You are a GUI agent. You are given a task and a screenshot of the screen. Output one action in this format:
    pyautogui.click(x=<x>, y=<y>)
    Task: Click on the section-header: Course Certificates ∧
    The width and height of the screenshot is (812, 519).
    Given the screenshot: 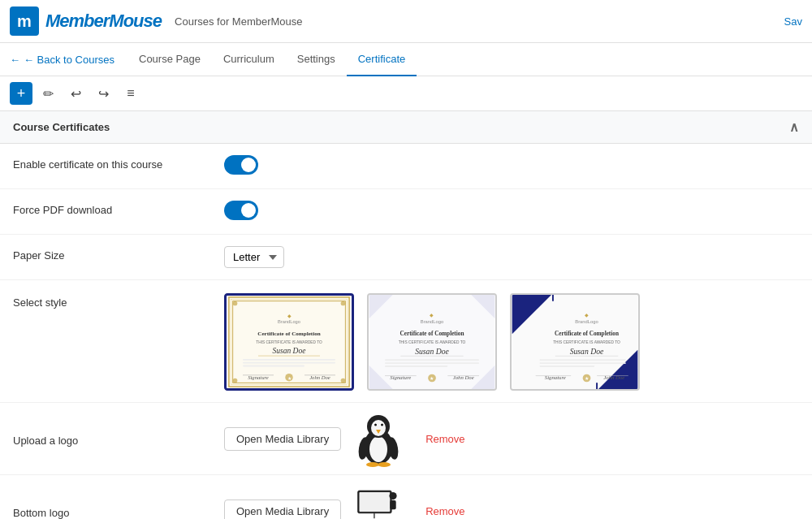 What is the action you would take?
    pyautogui.click(x=406, y=128)
    